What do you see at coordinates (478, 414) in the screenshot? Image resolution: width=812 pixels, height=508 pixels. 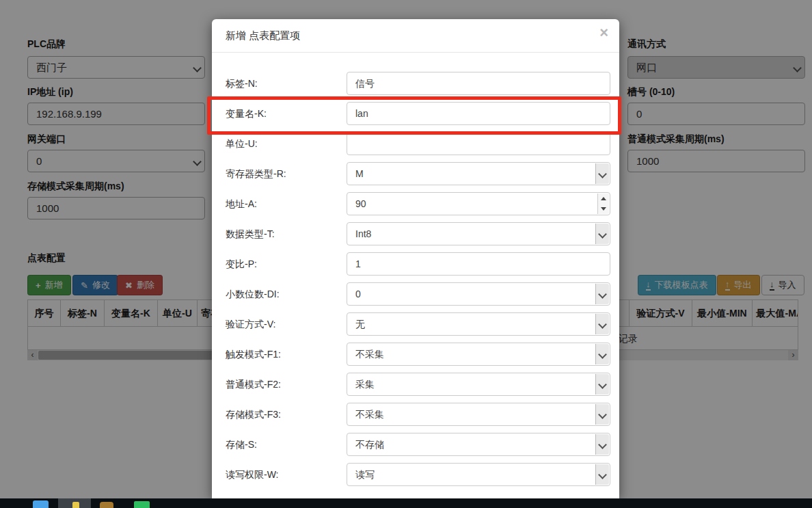 I see `storage-mode-select: 不采集` at bounding box center [478, 414].